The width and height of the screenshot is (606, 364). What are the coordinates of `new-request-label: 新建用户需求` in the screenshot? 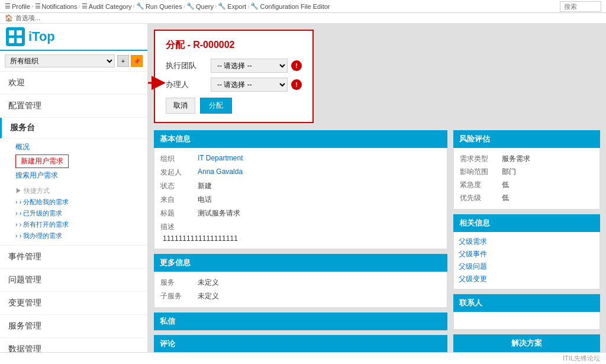 It's located at (42, 161).